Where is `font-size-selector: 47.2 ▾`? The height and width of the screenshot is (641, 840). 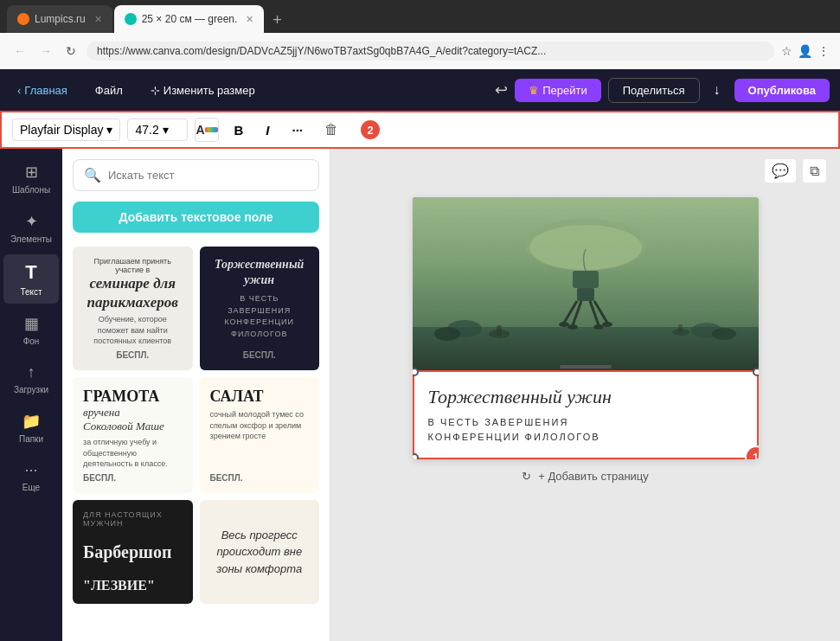 font-size-selector: 47.2 ▾ is located at coordinates (157, 130).